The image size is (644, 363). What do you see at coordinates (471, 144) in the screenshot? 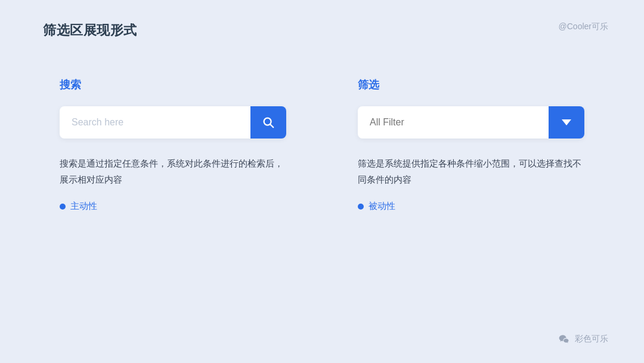
I see `filter-section: 筛选 筛选是系统提供指定各种条件缩小范围，可以选择查找不同条件的内容 被动性` at bounding box center [471, 144].